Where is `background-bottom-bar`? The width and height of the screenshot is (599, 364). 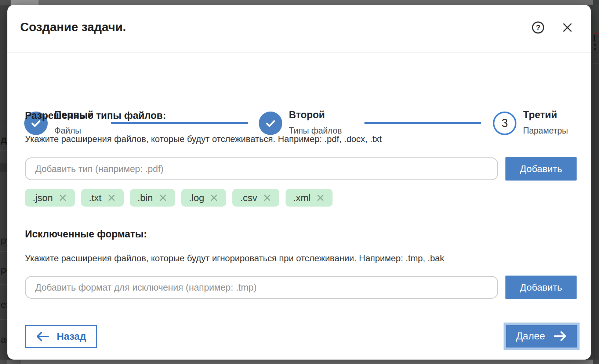
background-bottom-bar is located at coordinates (300, 362).